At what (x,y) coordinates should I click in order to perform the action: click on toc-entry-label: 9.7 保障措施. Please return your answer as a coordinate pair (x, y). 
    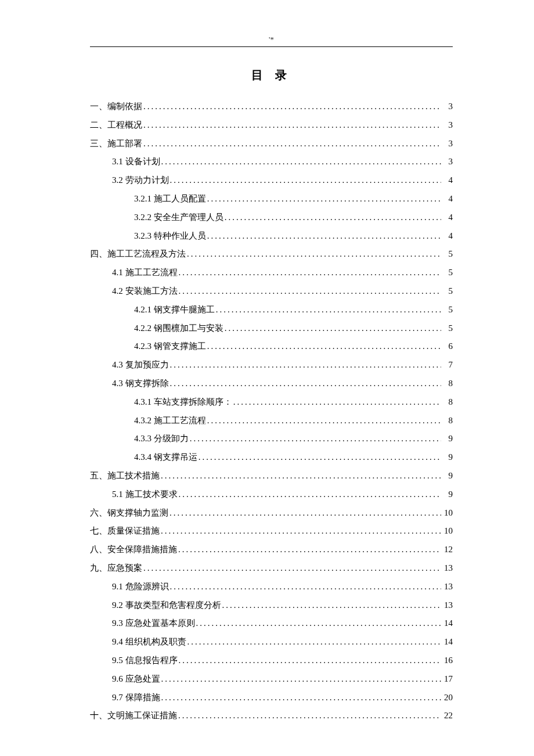
    Looking at the image, I should click on (136, 698).